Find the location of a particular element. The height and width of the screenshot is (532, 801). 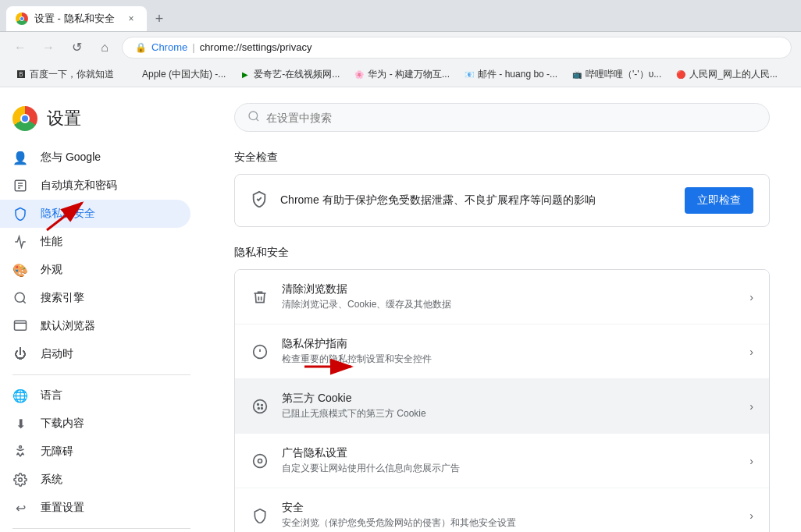

privacy-section-title: 隐私和安全 is located at coordinates (502, 253).